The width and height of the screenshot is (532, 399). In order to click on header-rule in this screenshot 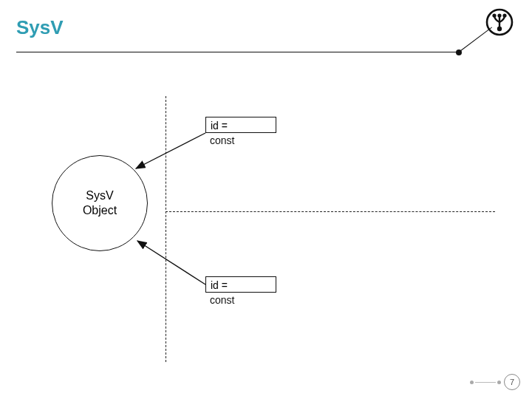, I will do `click(238, 52)`.